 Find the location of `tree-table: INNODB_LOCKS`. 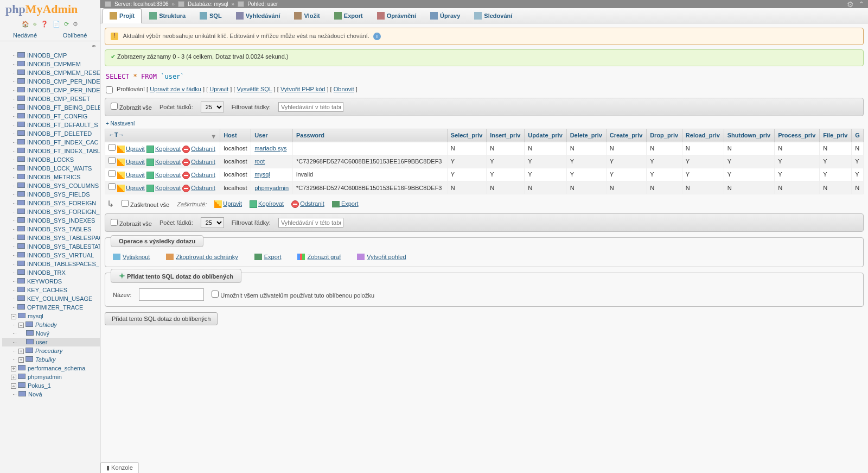

tree-table: INNODB_LOCKS is located at coordinates (51, 160).